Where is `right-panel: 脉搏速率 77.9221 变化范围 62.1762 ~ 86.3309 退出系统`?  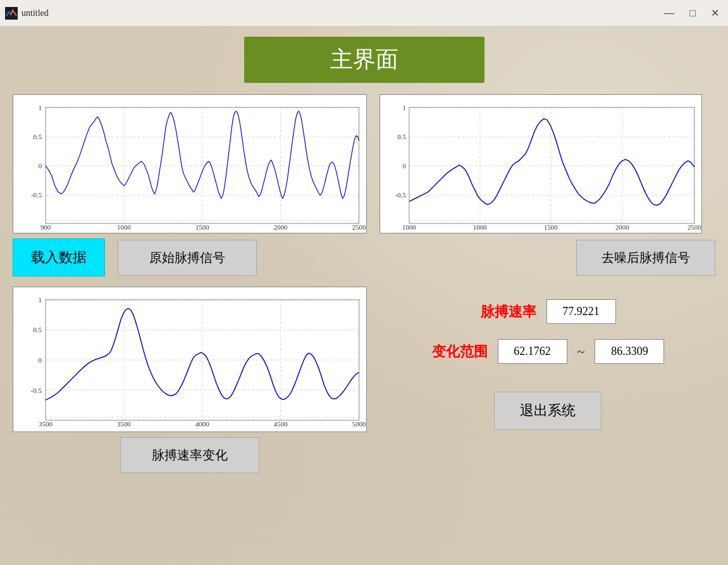
right-panel: 脉搏速率 77.9221 变化范围 62.1762 ~ 86.3309 退出系统 is located at coordinates (548, 358).